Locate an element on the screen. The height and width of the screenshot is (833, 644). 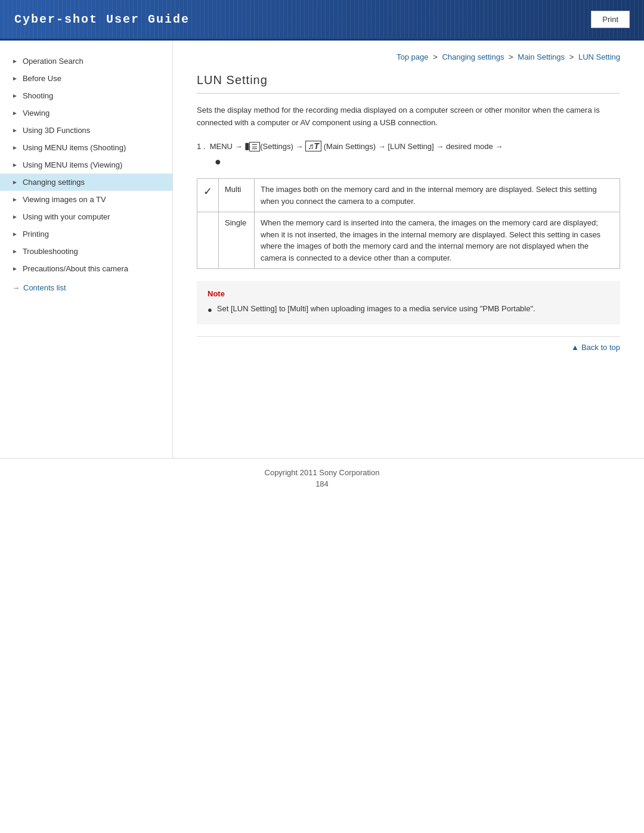
breadcrumb-lun-setting: LUN Setting is located at coordinates (599, 57).